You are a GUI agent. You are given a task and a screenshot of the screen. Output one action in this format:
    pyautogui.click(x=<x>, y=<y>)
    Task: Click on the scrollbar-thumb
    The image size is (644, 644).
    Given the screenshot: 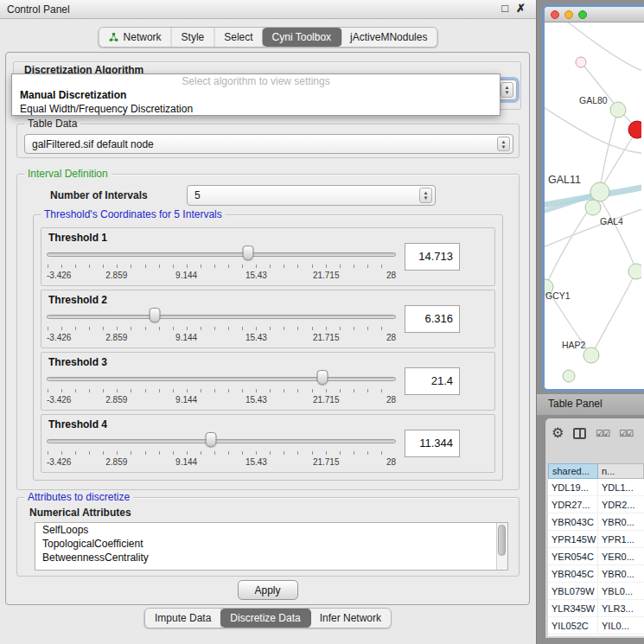 What is the action you would take?
    pyautogui.click(x=501, y=540)
    